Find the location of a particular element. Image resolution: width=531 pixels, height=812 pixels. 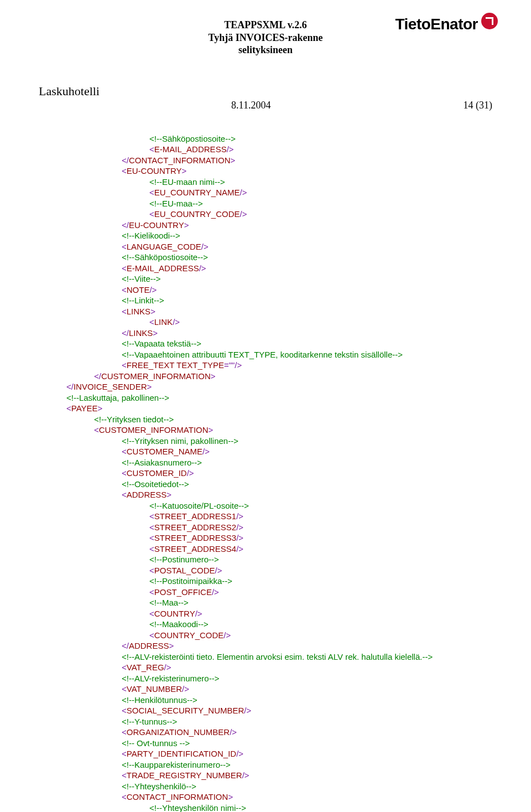

meta-page: 14 (31) is located at coordinates (478, 105).